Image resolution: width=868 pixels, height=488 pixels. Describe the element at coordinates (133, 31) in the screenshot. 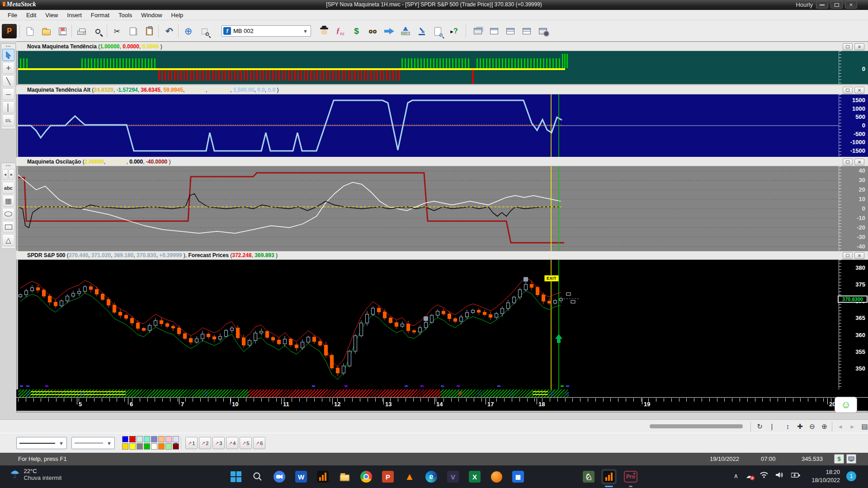

I see `copy-button` at that location.